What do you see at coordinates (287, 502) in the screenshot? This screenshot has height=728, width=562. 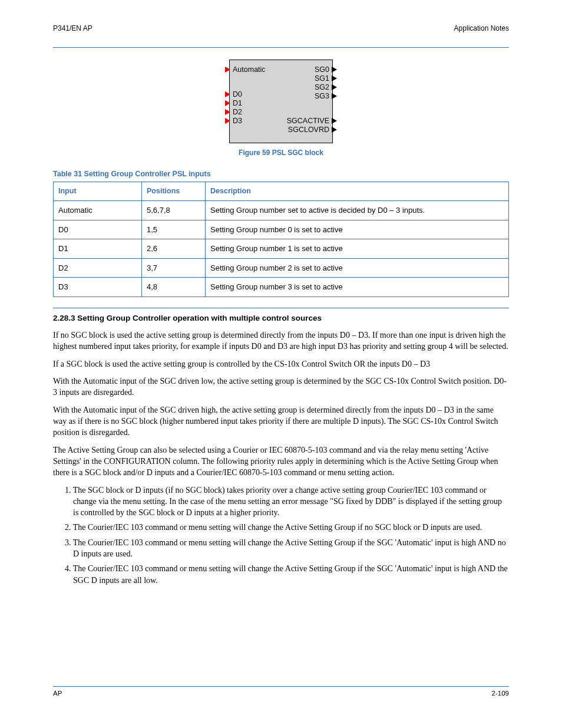 I see `list-item: 1. The SGC block or D inputs (if no SGC …` at bounding box center [287, 502].